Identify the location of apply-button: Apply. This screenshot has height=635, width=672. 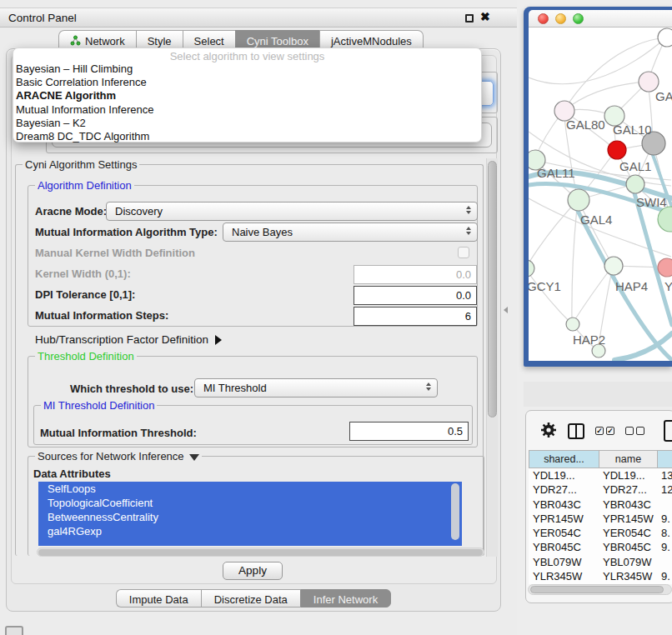
(253, 571).